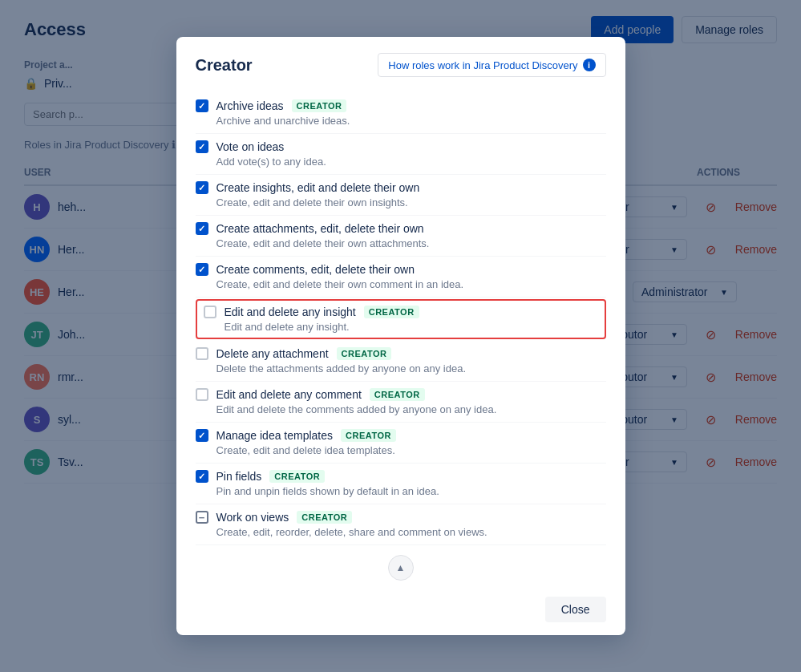 Image resolution: width=801 pixels, height=672 pixels. Describe the element at coordinates (401, 361) in the screenshot. I see `permission-item-delete-attachment: Delete any attachment CREATOR Delete the…` at that location.